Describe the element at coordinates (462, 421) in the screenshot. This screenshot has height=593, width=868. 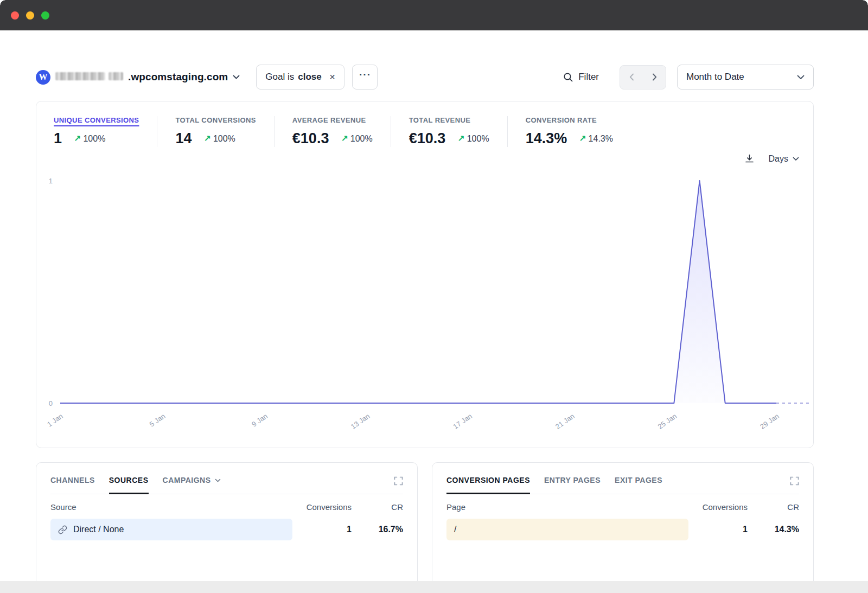
I see `svg-text: 17 Jan` at that location.